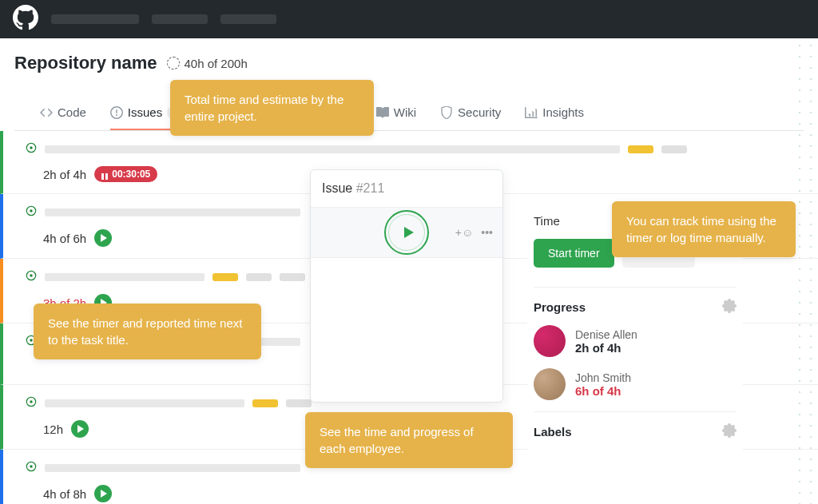 This screenshot has height=504, width=818. Describe the element at coordinates (479, 112) in the screenshot. I see `tab-label: Security` at that location.